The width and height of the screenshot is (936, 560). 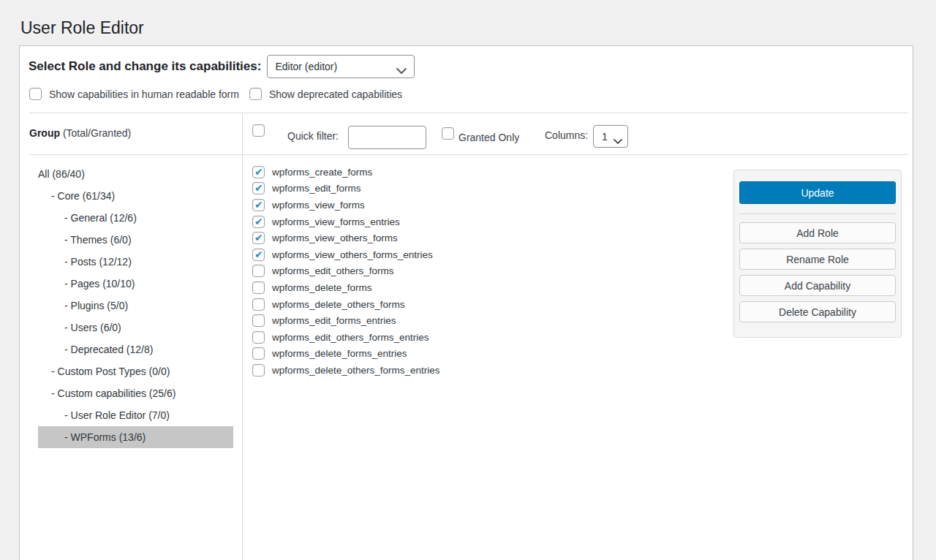 I want to click on group-item-pages: - Pages (10/10), so click(x=136, y=284).